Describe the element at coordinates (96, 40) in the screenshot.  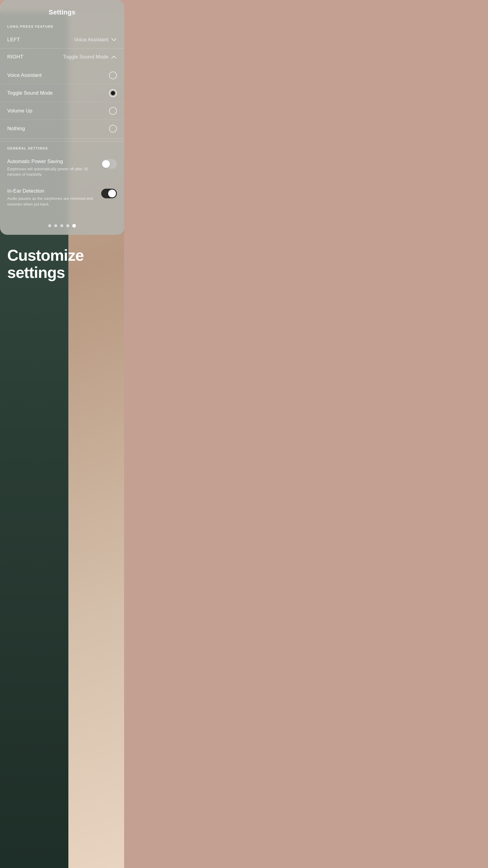
I see `left-value-container: Voice Assistant` at that location.